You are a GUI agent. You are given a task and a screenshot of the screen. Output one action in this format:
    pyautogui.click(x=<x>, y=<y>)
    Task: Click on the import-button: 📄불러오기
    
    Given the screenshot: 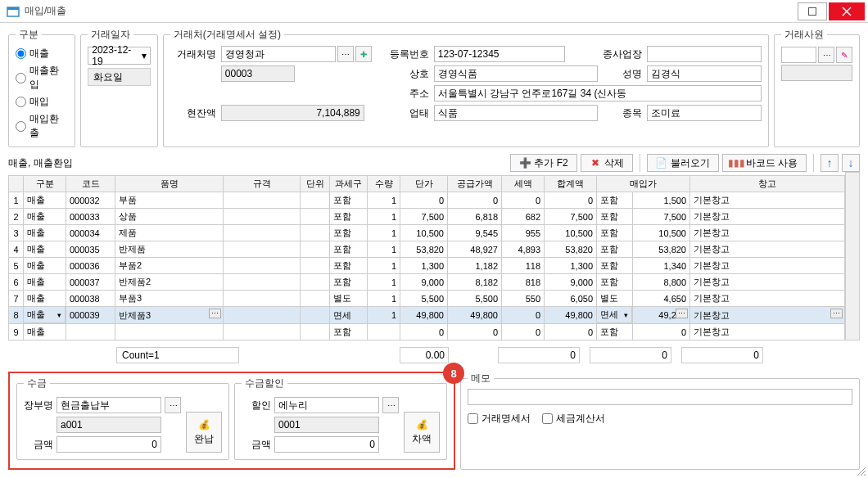 What is the action you would take?
    pyautogui.click(x=683, y=163)
    